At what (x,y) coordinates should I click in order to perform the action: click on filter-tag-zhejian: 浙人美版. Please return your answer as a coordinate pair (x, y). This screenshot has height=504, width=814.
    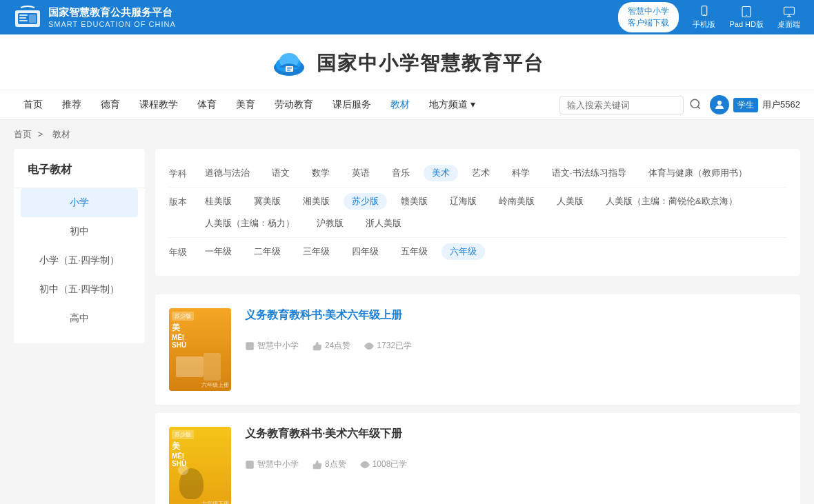
    Looking at the image, I should click on (384, 223).